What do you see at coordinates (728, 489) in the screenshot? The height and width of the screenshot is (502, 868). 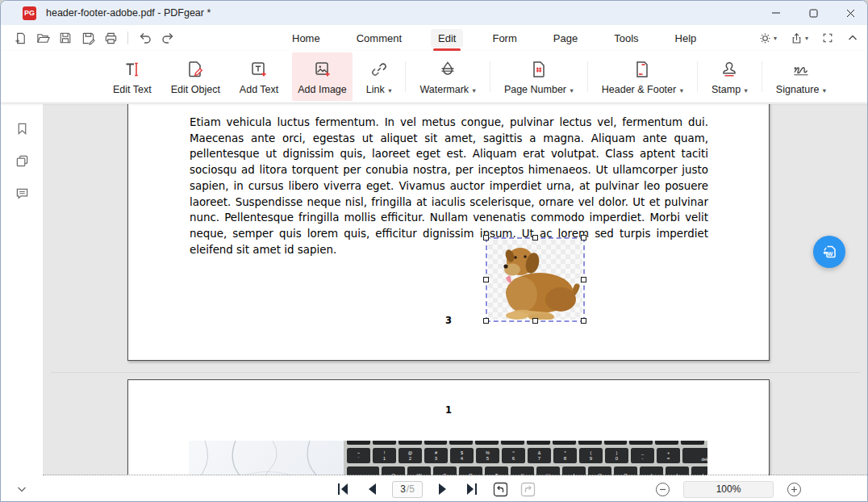 I see `zoom-level-field: 100%` at bounding box center [728, 489].